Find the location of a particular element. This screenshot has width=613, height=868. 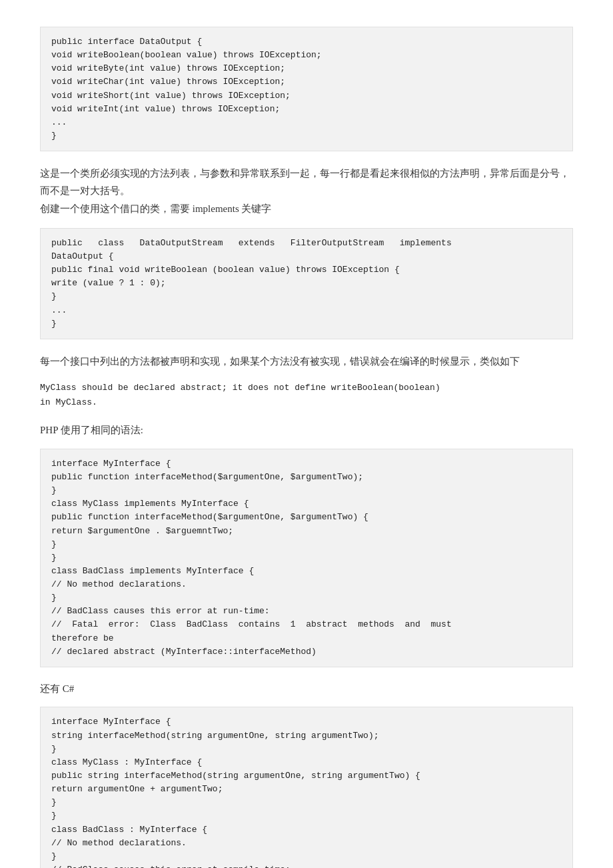

section-heading-5: PHP 使用了相同的语法: is located at coordinates (306, 431).